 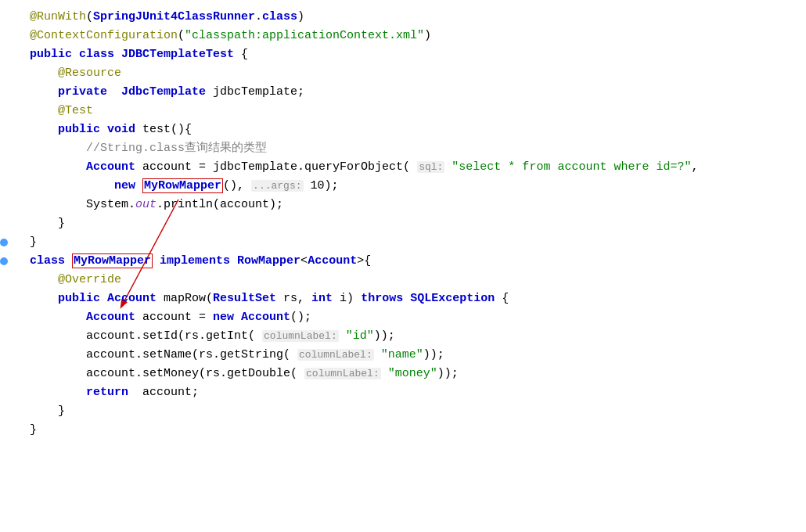 What do you see at coordinates (411, 17) in the screenshot?
I see `line-content-1: @RunWith(SpringJUnit4ClassRunner.class)` at bounding box center [411, 17].